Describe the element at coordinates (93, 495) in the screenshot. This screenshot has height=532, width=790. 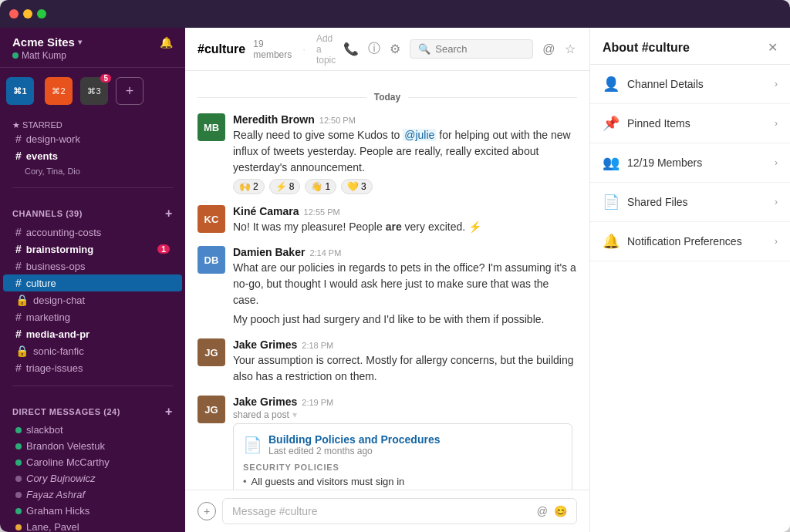
I see `sidebar-dm-fayaz: Fayaz Ashraf` at that location.